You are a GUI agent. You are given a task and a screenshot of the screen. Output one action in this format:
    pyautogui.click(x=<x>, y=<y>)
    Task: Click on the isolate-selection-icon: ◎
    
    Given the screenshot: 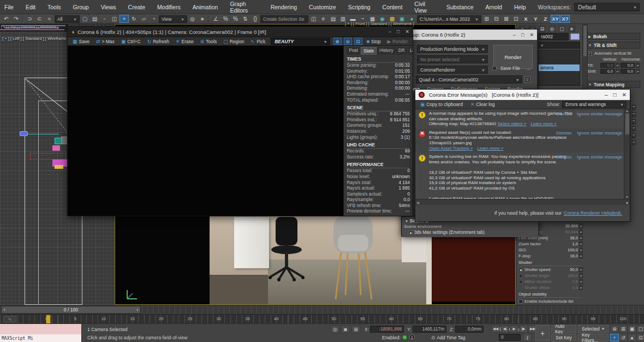 What is the action you would take?
    pyautogui.click(x=335, y=329)
    